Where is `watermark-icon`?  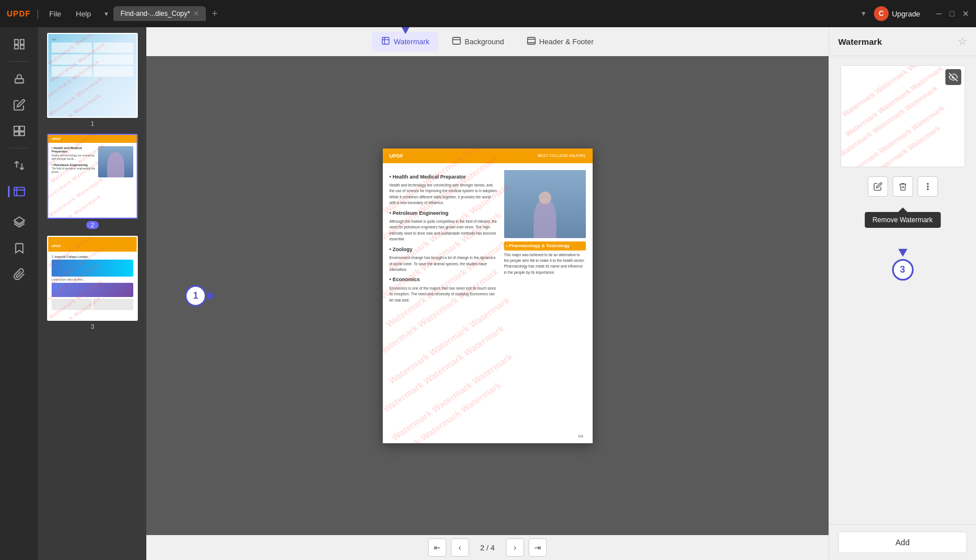
watermark-icon is located at coordinates (386, 42).